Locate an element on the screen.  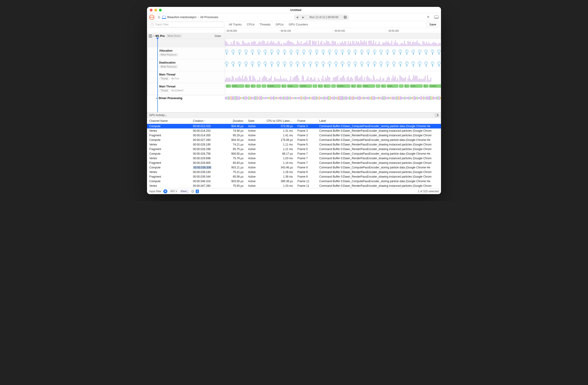
selection-count: 1 of 315 selected is located at coordinates (428, 192).